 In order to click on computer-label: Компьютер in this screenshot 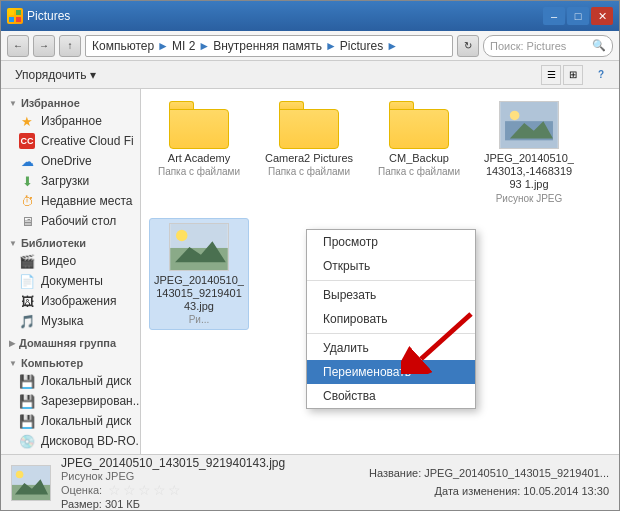, I will do `click(52, 363)`.